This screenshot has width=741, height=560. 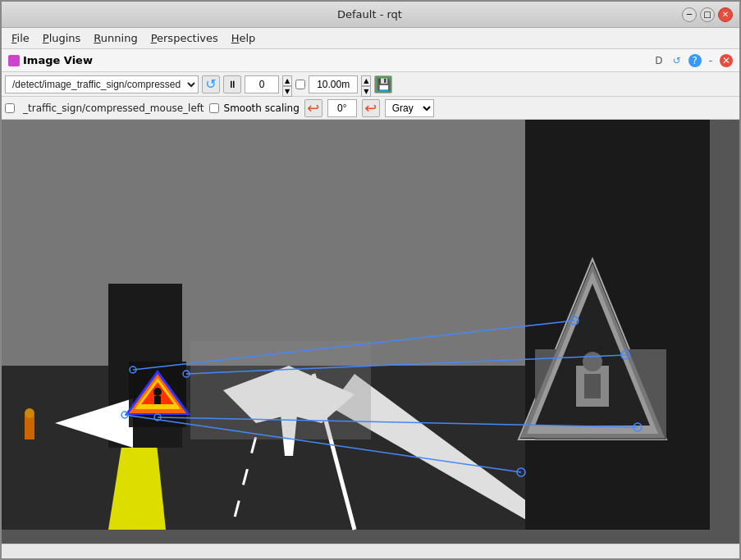 What do you see at coordinates (244, 38) in the screenshot?
I see `menu-help: Help` at bounding box center [244, 38].